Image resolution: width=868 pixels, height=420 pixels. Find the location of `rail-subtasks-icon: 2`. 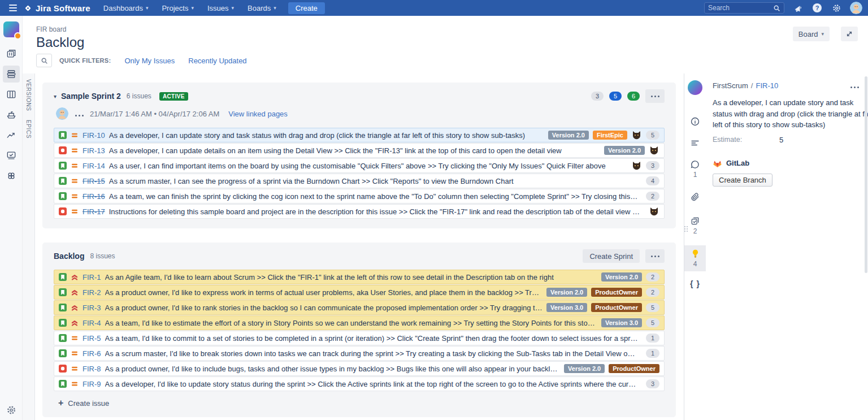

rail-subtasks-icon: 2 is located at coordinates (695, 226).